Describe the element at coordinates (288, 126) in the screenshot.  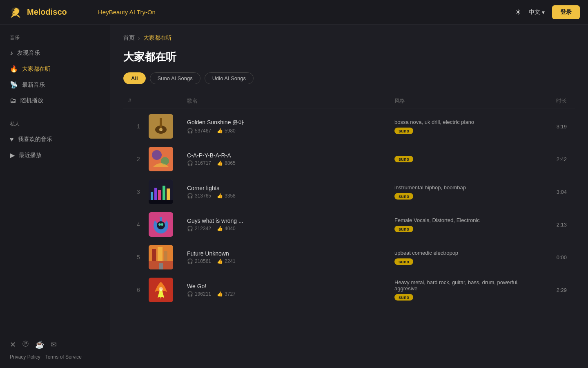
I see `song-info: Golden Sunshine 윤아 🎧 537467 👍 5980` at that location.